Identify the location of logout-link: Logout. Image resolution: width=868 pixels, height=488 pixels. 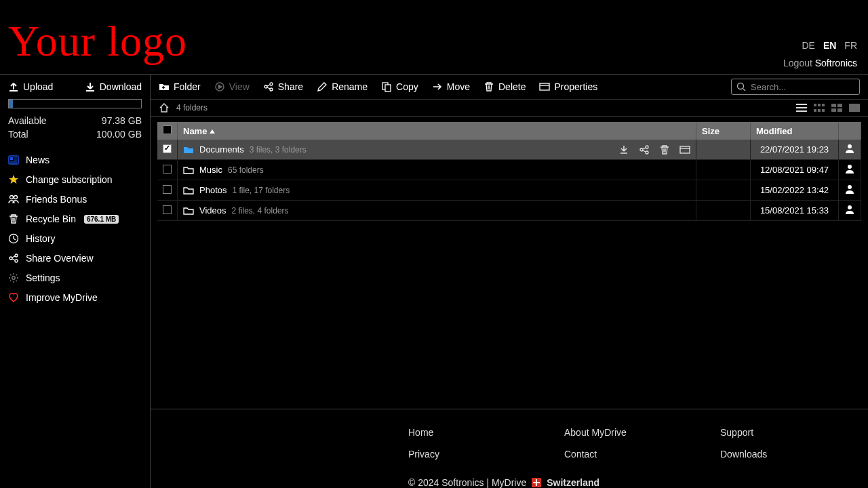
(797, 63).